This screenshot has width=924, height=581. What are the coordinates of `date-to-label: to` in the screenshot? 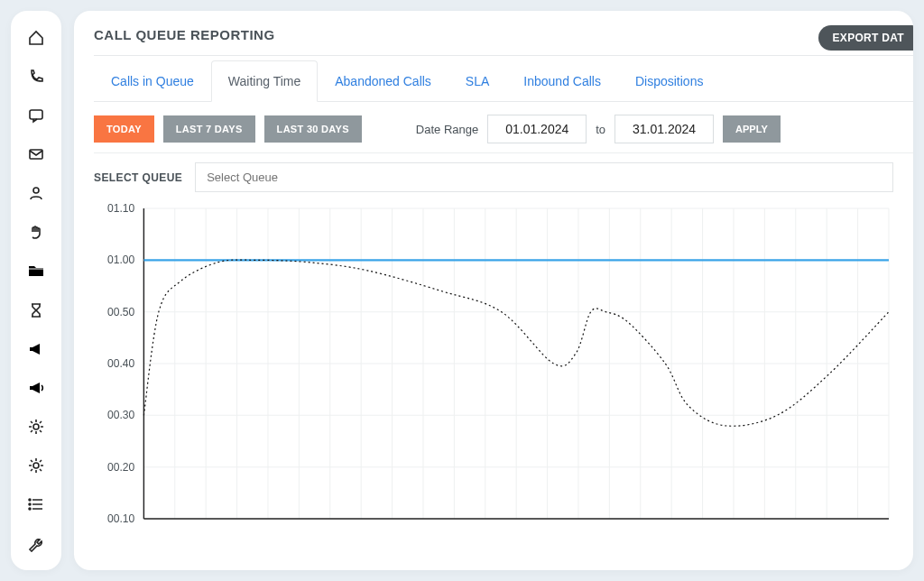 It's located at (601, 130).